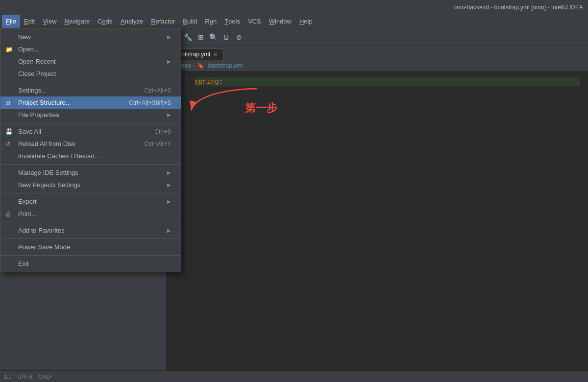  What do you see at coordinates (377, 66) in the screenshot?
I see `breadcrumb-bar: sources › 🔖 bootstrap.yml` at bounding box center [377, 66].